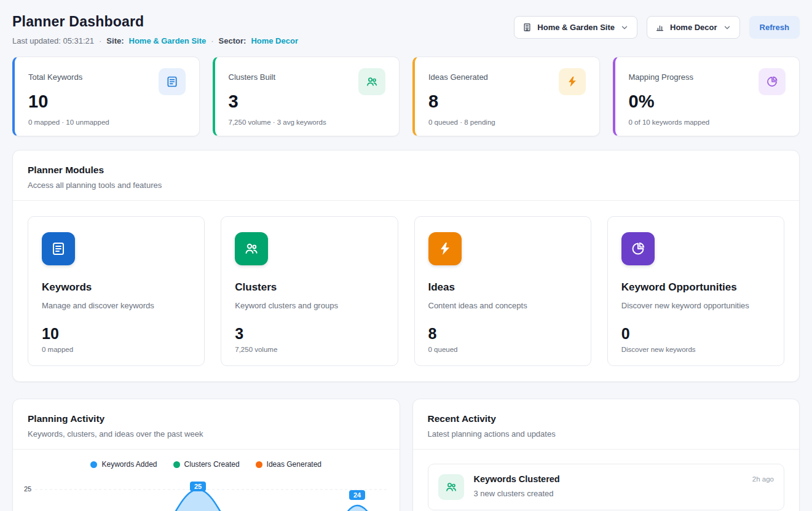 Image resolution: width=812 pixels, height=511 pixels. What do you see at coordinates (696, 349) in the screenshot?
I see `module-detail: Discover new keywords` at bounding box center [696, 349].